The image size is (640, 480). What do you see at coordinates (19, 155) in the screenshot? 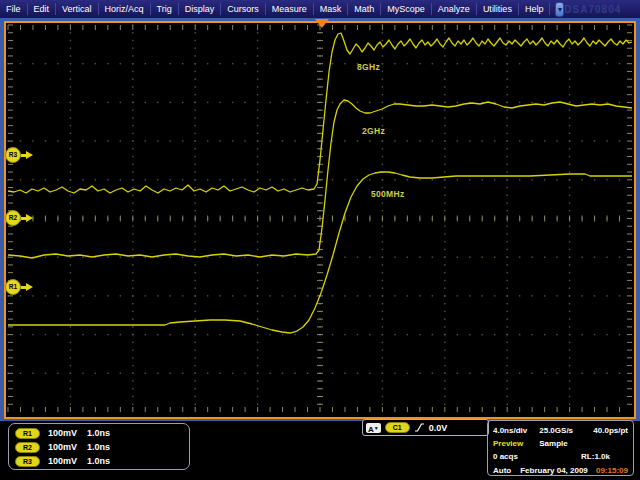
I see `reference-marker-r3: R3` at bounding box center [19, 155].